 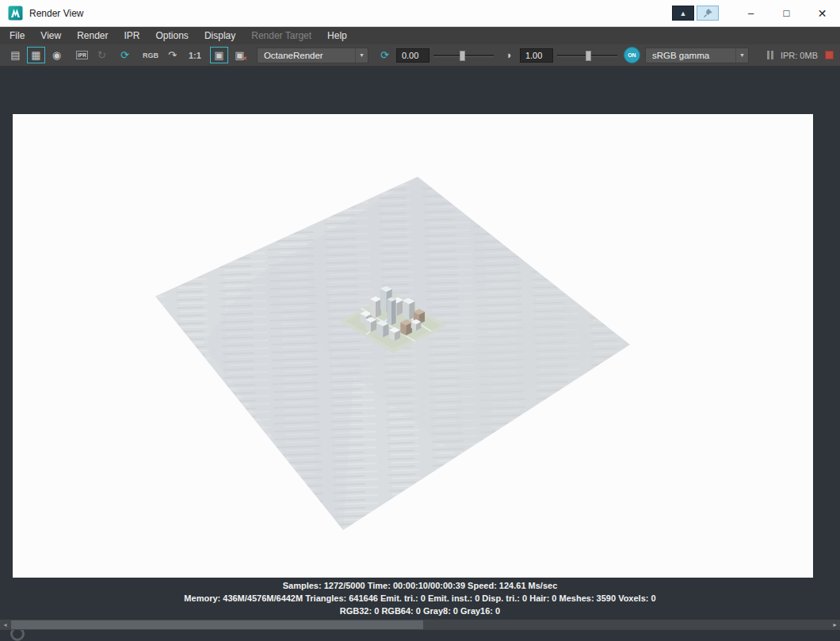 What do you see at coordinates (219, 55) in the screenshot?
I see `keep-image-icon: ▣` at bounding box center [219, 55].